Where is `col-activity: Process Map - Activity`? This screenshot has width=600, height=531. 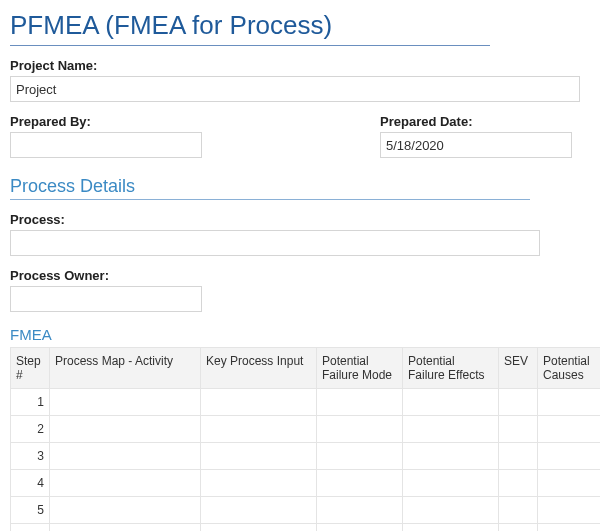 col-activity: Process Map - Activity is located at coordinates (126, 368).